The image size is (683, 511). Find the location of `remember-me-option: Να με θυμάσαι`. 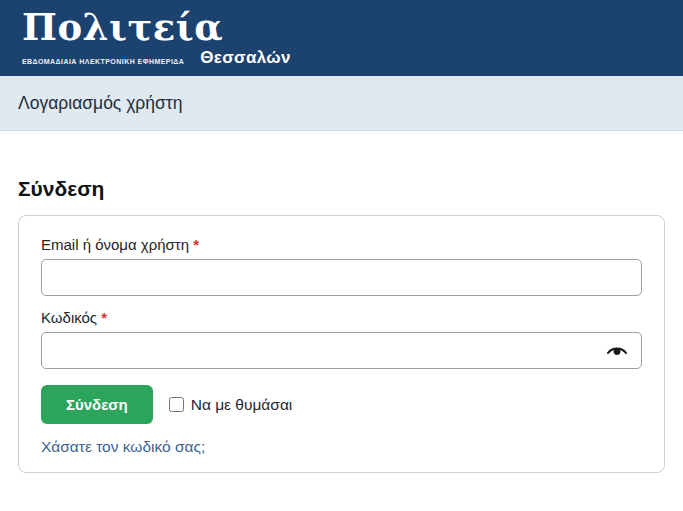

remember-me-option: Να με θυμάσαι is located at coordinates (231, 405).